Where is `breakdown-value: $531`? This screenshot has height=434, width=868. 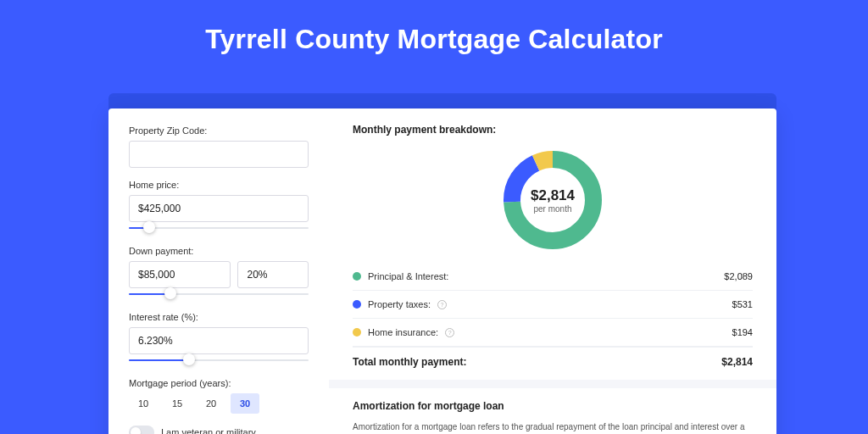
breakdown-value: $531 is located at coordinates (743, 304).